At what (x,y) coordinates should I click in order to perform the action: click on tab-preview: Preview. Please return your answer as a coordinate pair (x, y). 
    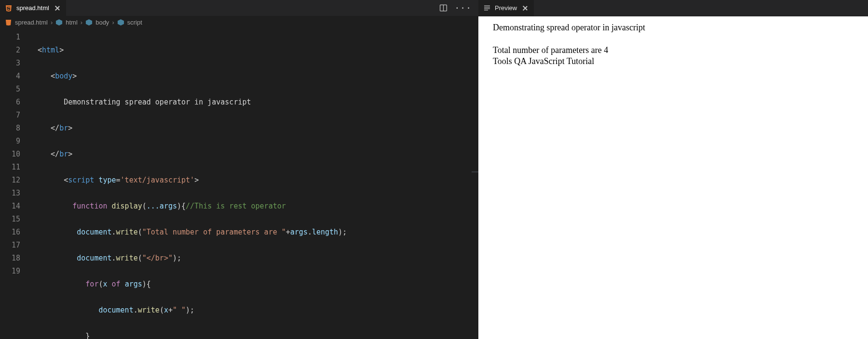
    Looking at the image, I should click on (506, 8).